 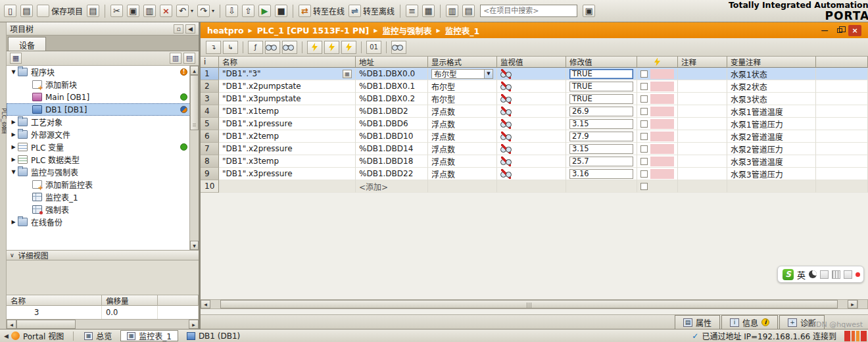 What do you see at coordinates (601, 137) in the screenshot?
I see `modify-value-input: 27.9` at bounding box center [601, 137].